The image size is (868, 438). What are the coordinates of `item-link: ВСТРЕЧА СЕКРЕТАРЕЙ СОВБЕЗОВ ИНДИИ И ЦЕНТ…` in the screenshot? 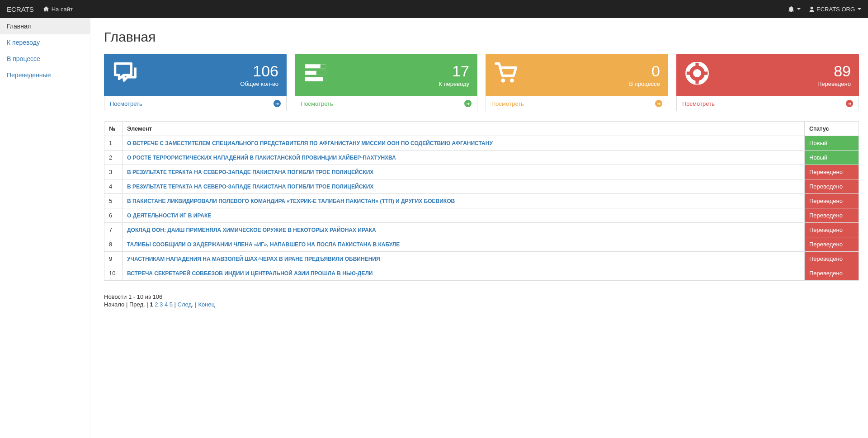 It's located at (250, 273).